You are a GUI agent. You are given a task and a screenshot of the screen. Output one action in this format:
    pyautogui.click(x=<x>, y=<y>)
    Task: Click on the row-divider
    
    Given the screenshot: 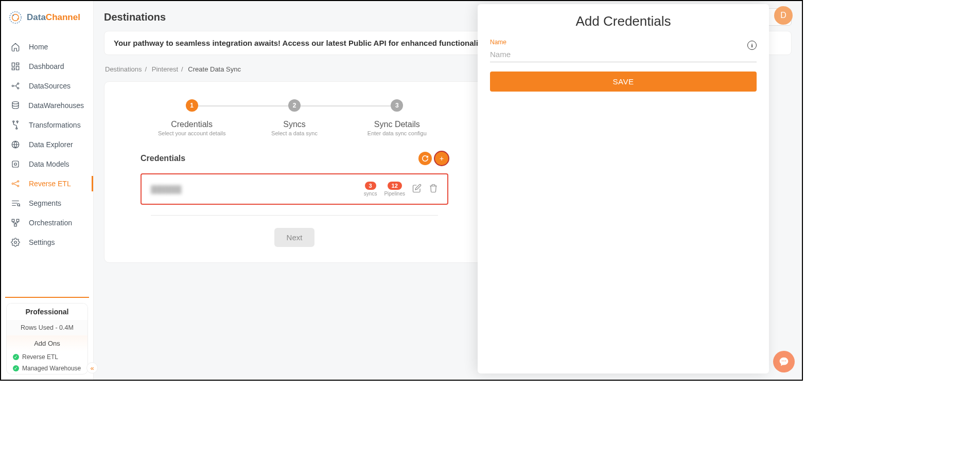 What is the action you would take?
    pyautogui.click(x=294, y=215)
    